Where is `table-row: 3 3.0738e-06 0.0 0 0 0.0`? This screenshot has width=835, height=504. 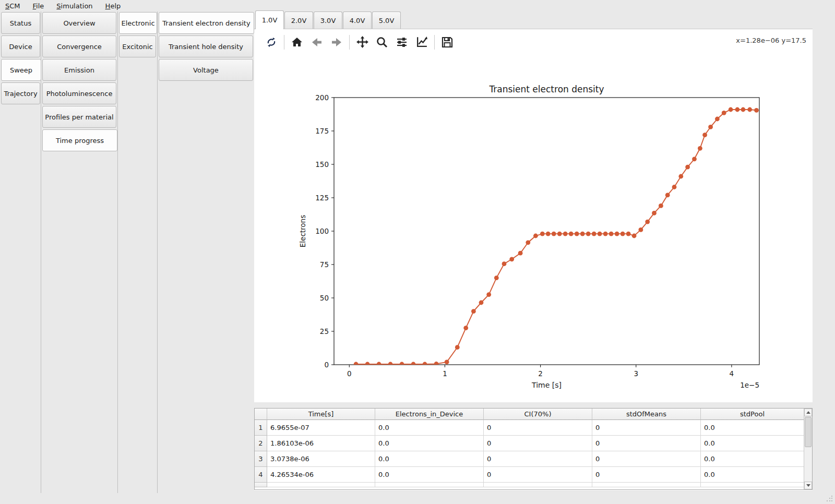
table-row: 3 3.0738e-06 0.0 0 0 0.0 is located at coordinates (529, 459).